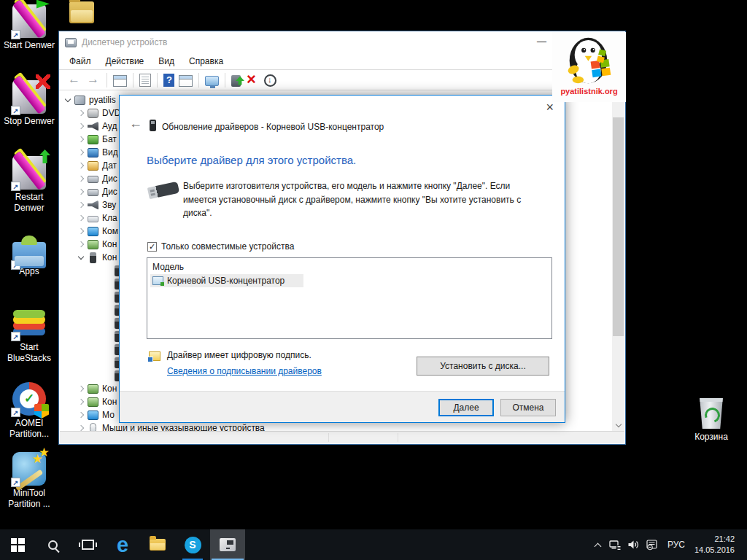 Image resolution: width=747 pixels, height=560 pixels. I want to click on start-button, so click(18, 545).